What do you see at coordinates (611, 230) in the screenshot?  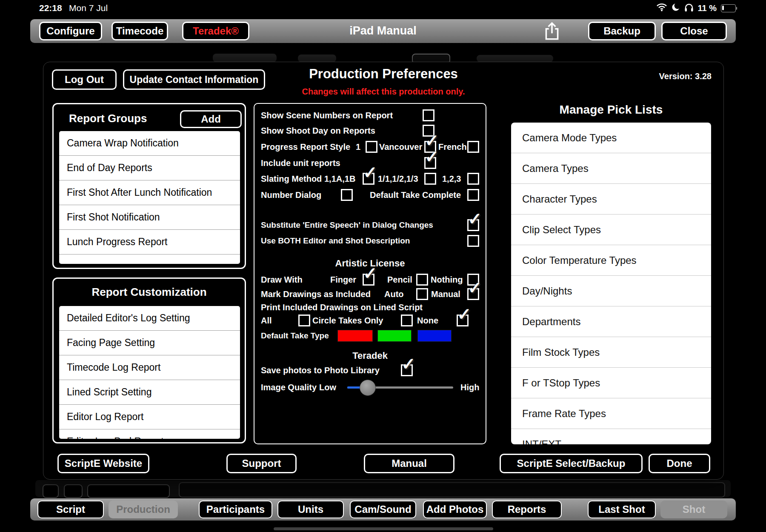 I see `pick-list-item: Clip Select Types` at bounding box center [611, 230].